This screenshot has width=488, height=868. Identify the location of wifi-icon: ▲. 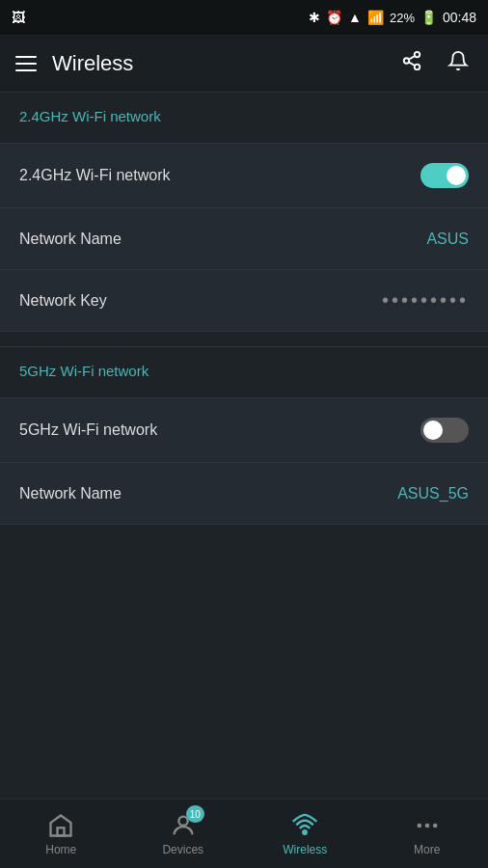
(355, 17).